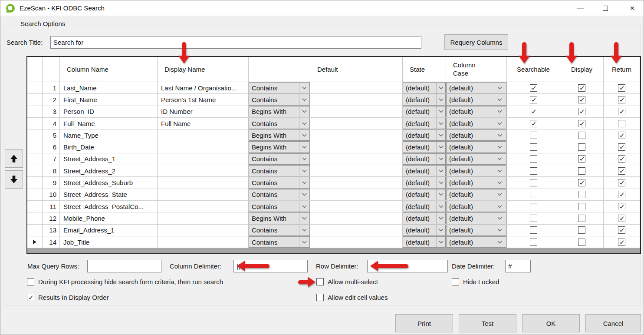  I want to click on move-row-down-button, so click(14, 179).